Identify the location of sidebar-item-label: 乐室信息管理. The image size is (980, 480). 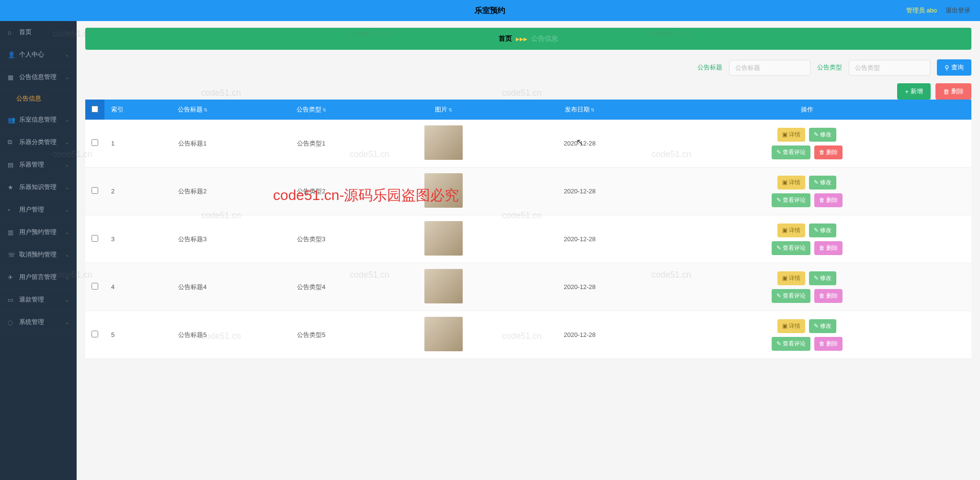
(38, 120).